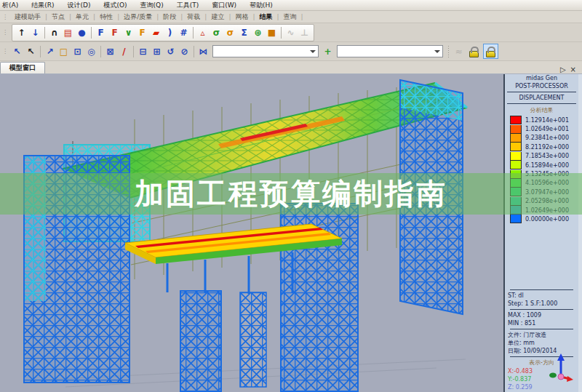 The width and height of the screenshot is (582, 392). I want to click on unselect-previous-icon: ↺, so click(170, 52).